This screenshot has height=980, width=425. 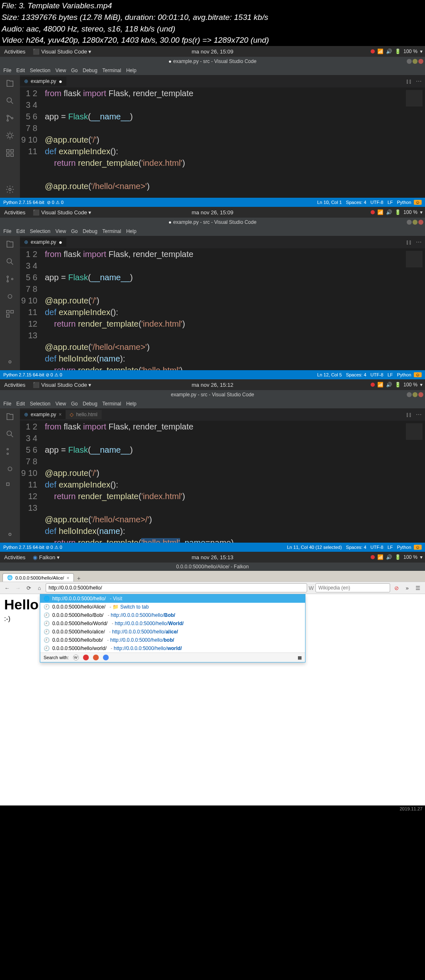 I want to click on reload-button: ⟳, so click(x=29, y=588).